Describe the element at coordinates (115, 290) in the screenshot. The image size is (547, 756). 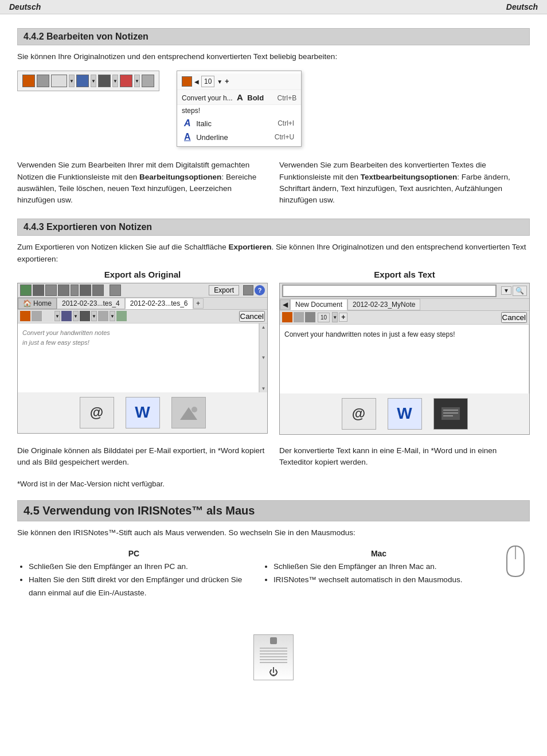
I see `icon-link` at that location.